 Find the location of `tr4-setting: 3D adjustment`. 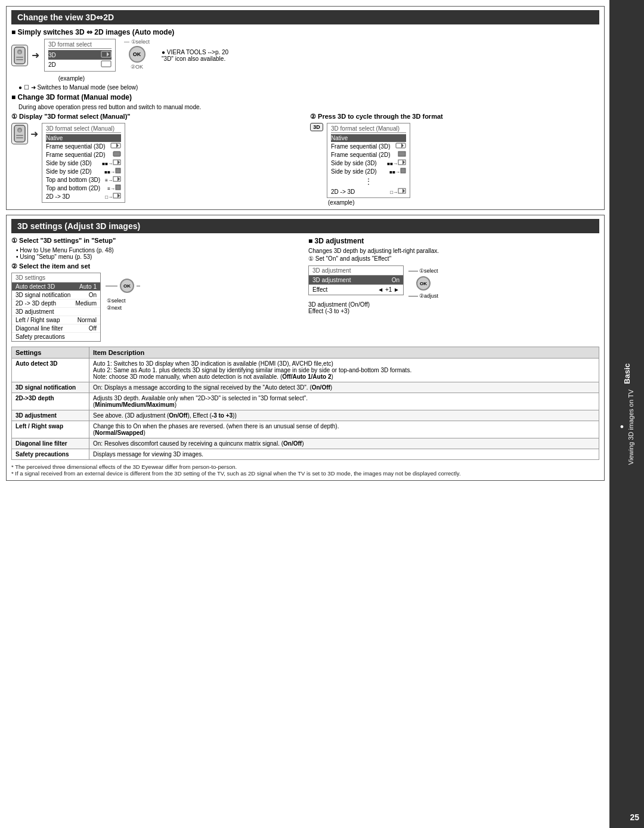

tr4-setting: 3D adjustment is located at coordinates (36, 415).